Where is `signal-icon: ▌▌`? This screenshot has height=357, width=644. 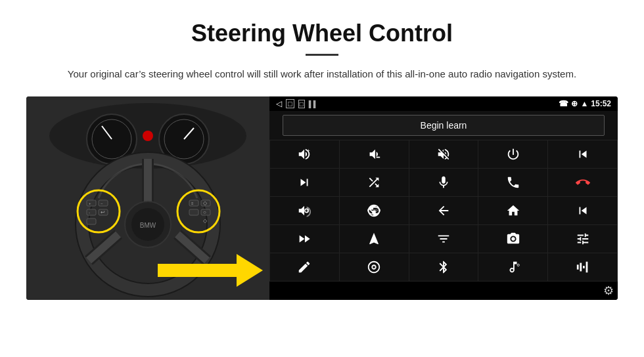 signal-icon: ▌▌ is located at coordinates (313, 104).